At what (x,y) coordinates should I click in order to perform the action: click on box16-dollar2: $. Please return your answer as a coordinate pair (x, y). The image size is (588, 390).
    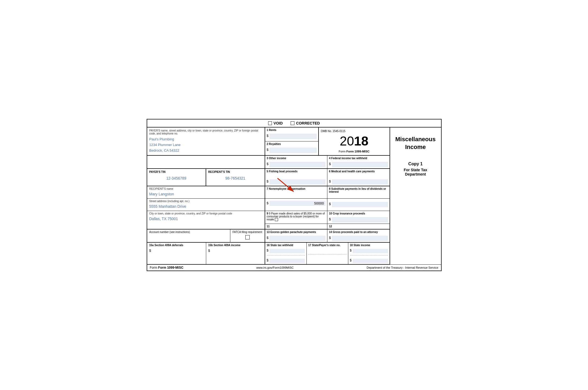
    Looking at the image, I should click on (268, 260).